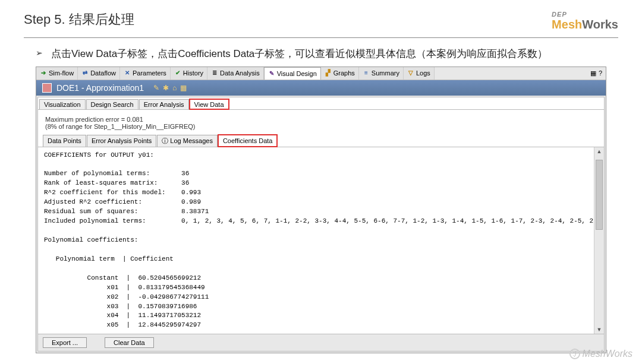 Image resolution: width=642 pixels, height=364 pixels. I want to click on help-icon: ?, so click(600, 74).